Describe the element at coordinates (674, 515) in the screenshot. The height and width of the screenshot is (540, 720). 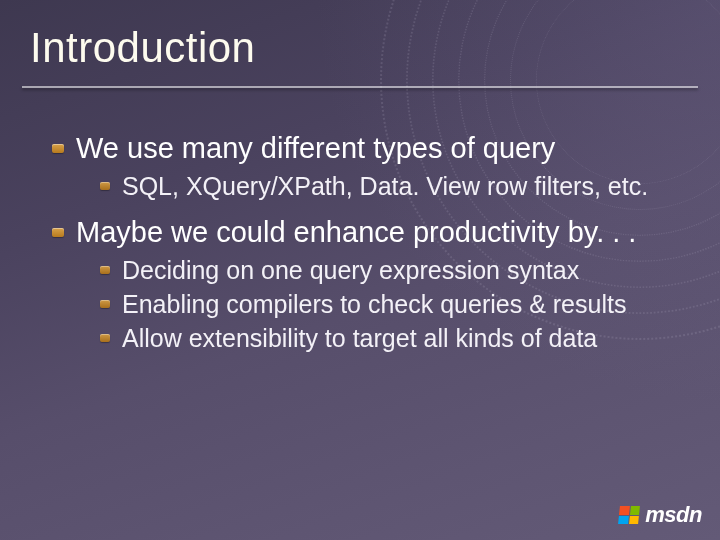
I see `msdn-logo-text: msdn` at that location.